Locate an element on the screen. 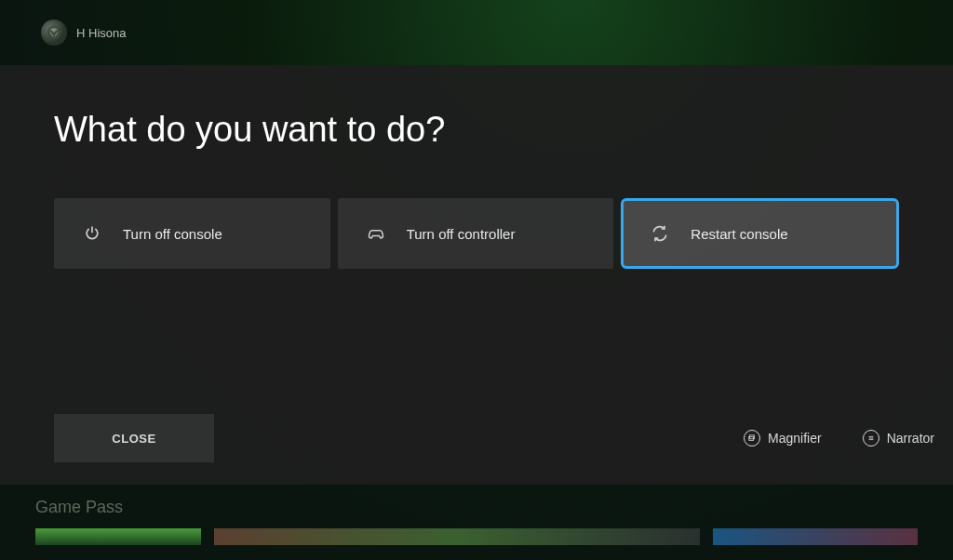 Image resolution: width=953 pixels, height=560 pixels. narrator-label: Narrator is located at coordinates (910, 438).